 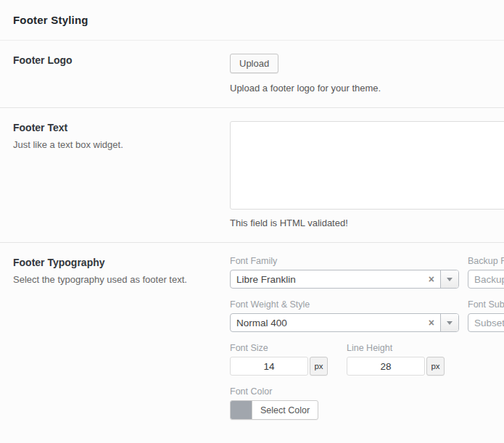 What do you see at coordinates (319, 366) in the screenshot?
I see `font-size-unit: px` at bounding box center [319, 366].